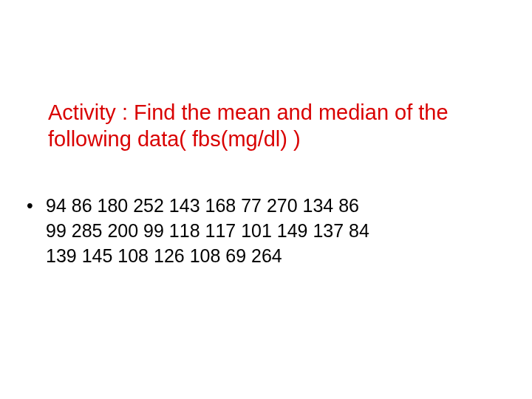  What do you see at coordinates (260, 256) in the screenshot?
I see `data-line-3: 139 145 108 126 108 69 264` at bounding box center [260, 256].